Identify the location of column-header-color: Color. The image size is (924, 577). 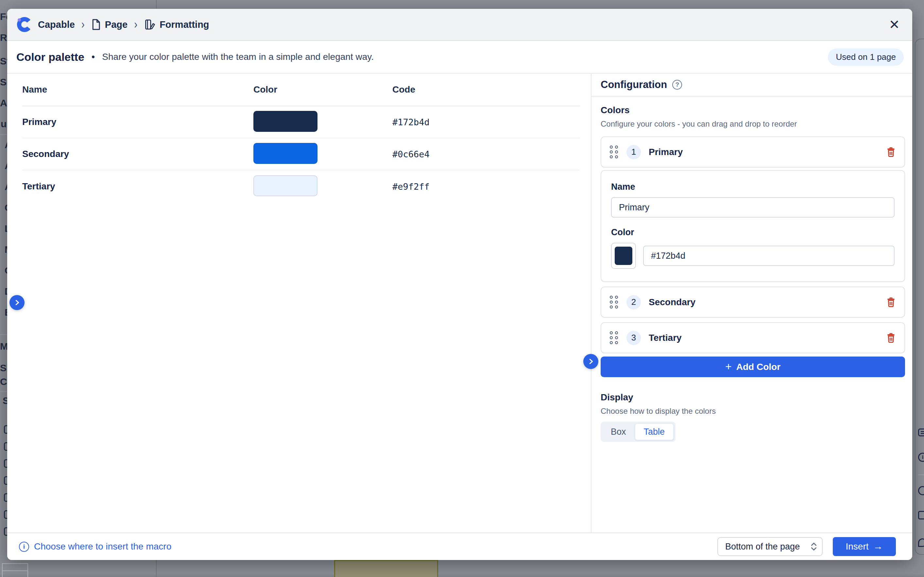
(323, 90).